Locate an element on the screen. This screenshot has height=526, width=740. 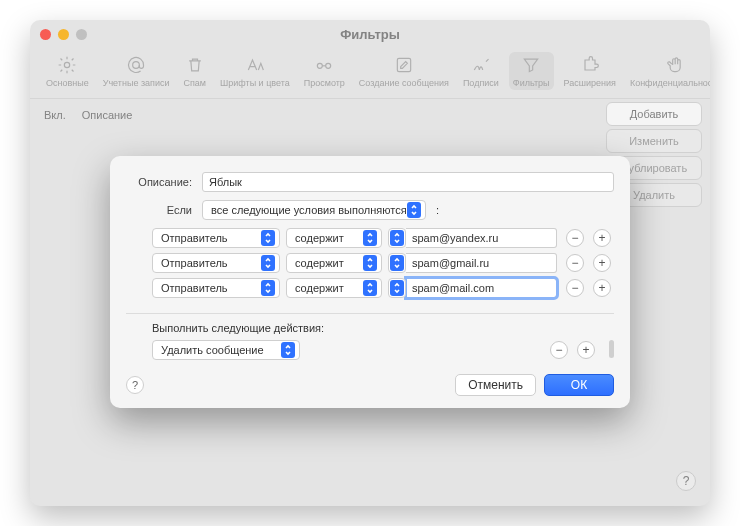
toolbar-viewing: Просмотр is located at coordinates (324, 71).